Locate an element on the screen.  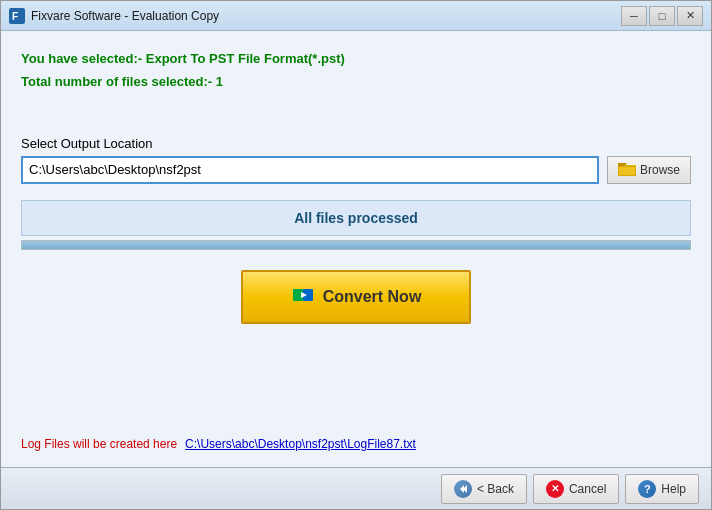
back-icon is located at coordinates (463, 489).